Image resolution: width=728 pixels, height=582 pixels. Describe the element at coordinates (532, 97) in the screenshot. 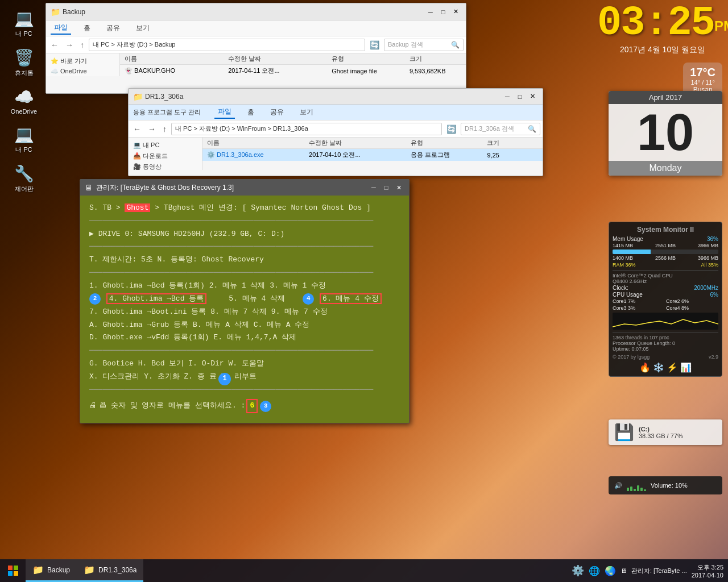

I see `dr-close-button: ✕` at that location.